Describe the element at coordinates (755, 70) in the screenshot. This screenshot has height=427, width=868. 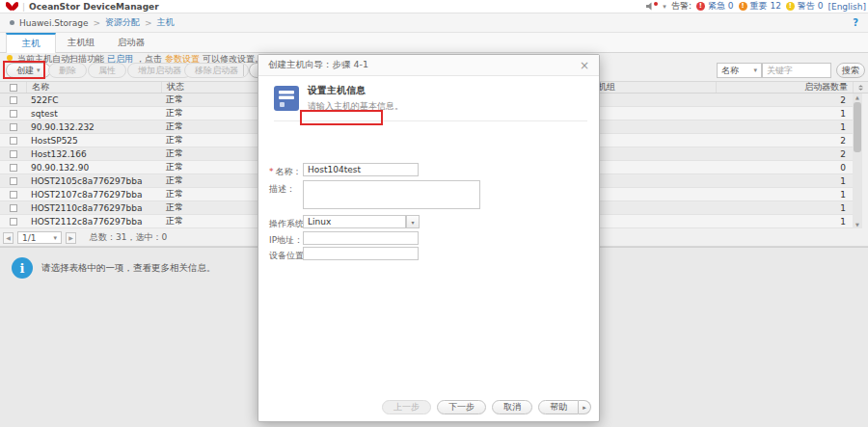
I see `search-field-caret-icon: ▾` at that location.